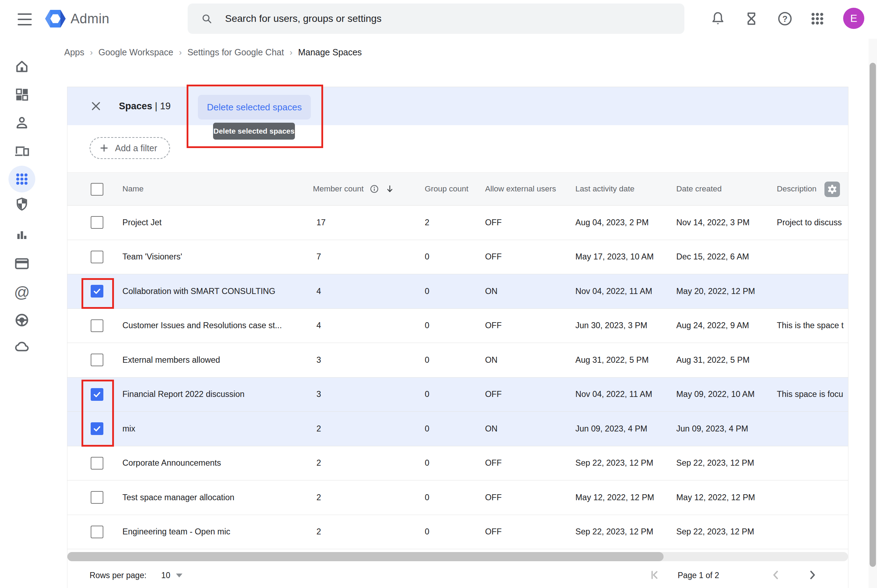 This screenshot has width=877, height=588. I want to click on tasks-hourglass-icon, so click(751, 19).